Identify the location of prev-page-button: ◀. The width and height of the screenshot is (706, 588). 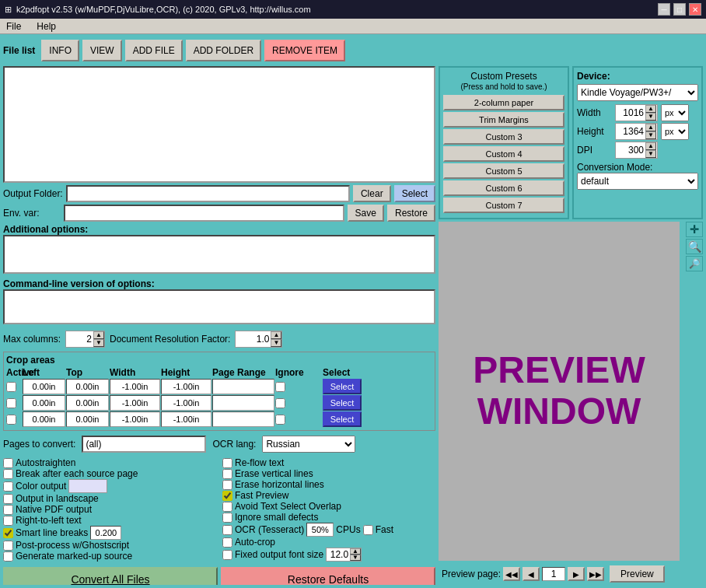
(531, 574).